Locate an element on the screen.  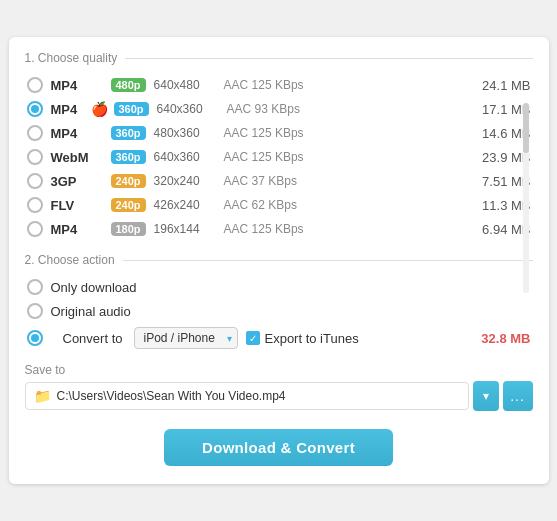
browse-button: ... is located at coordinates (518, 396).